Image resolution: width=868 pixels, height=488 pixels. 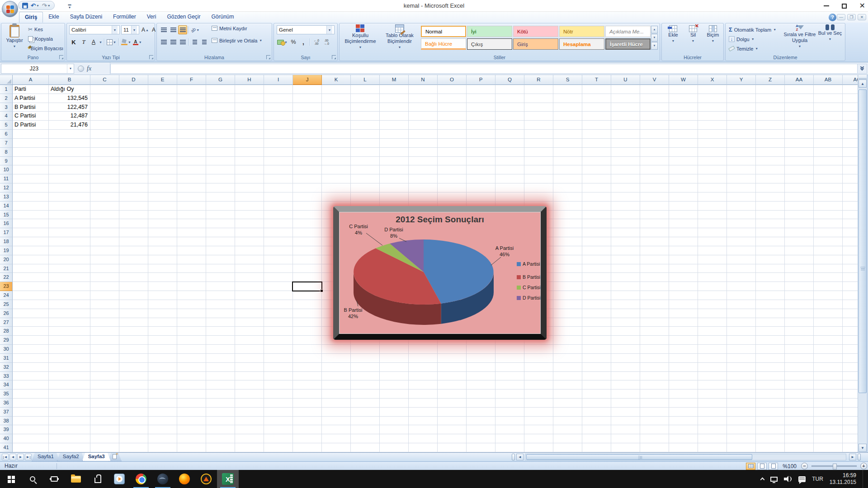 What do you see at coordinates (334, 57) in the screenshot?
I see `number-dialog-launcher-icon` at bounding box center [334, 57].